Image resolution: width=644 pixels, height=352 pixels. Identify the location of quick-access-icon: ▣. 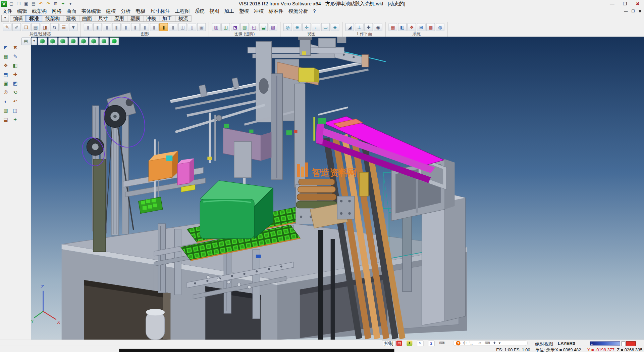
(26, 4).